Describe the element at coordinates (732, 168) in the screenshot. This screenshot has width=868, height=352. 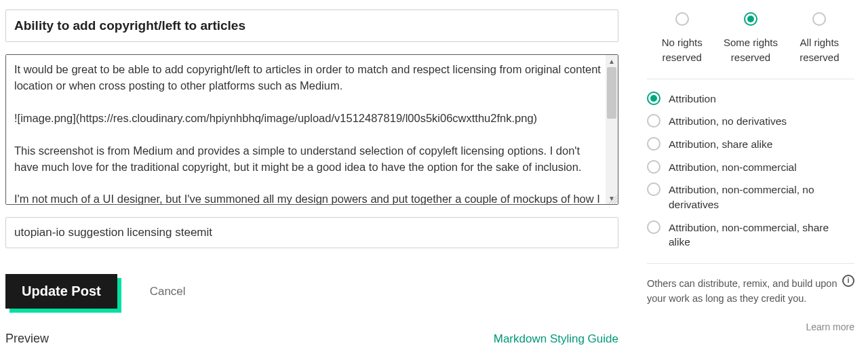
I see `cc-option-label: Attribution, non-commercial` at that location.